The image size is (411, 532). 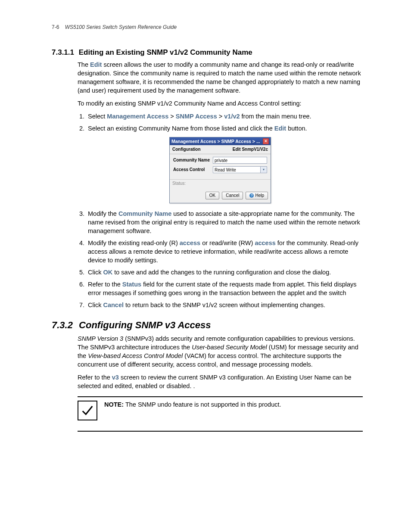 I want to click on heading-7-3-2: 7.3.2 Configuring SNMP v3 Access, so click(x=207, y=325).